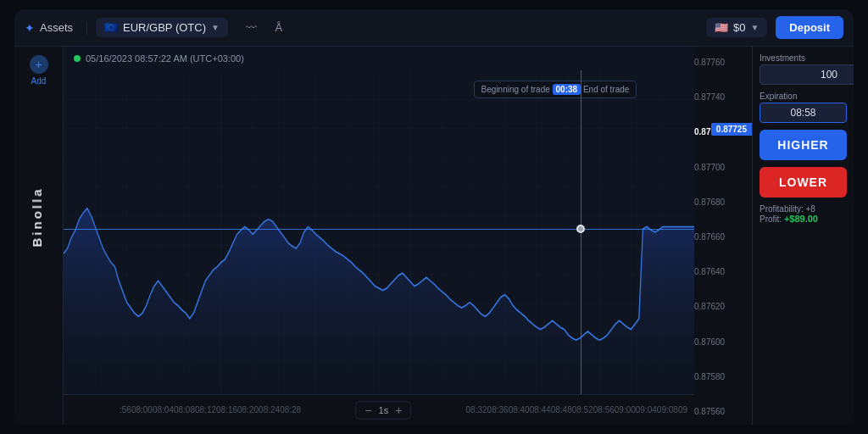 This screenshot has width=868, height=434. I want to click on time-axis: :56 08:00 08:04 08:08 08:12 08:16 08:20 …, so click(403, 410).